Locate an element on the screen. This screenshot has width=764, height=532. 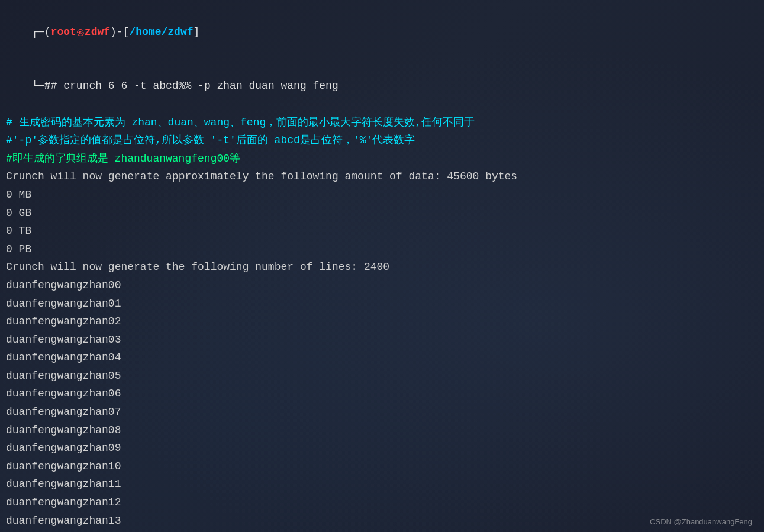
list-item: duanfengwangzhan09 is located at coordinates (382, 449).